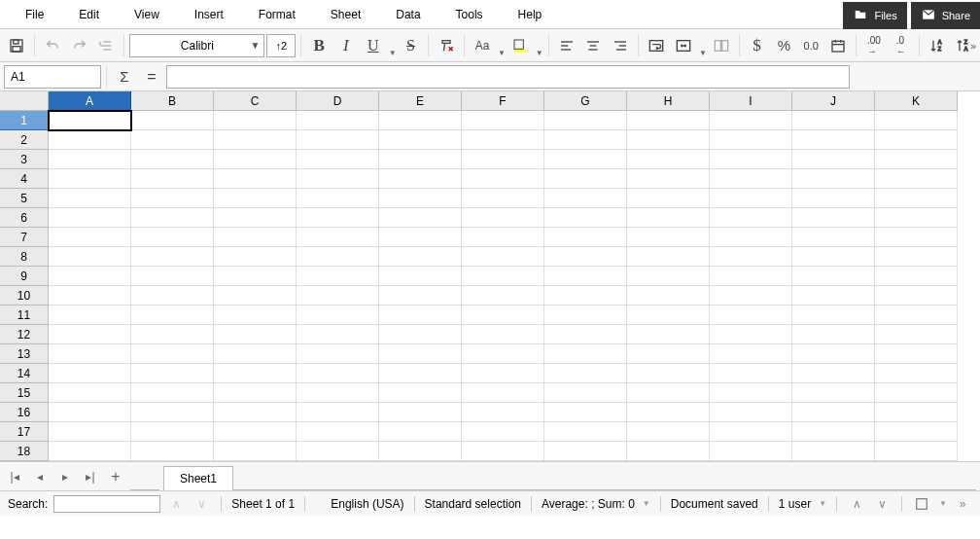 Image resolution: width=980 pixels, height=539 pixels. Describe the element at coordinates (669, 101) in the screenshot. I see `column-header: H` at that location.